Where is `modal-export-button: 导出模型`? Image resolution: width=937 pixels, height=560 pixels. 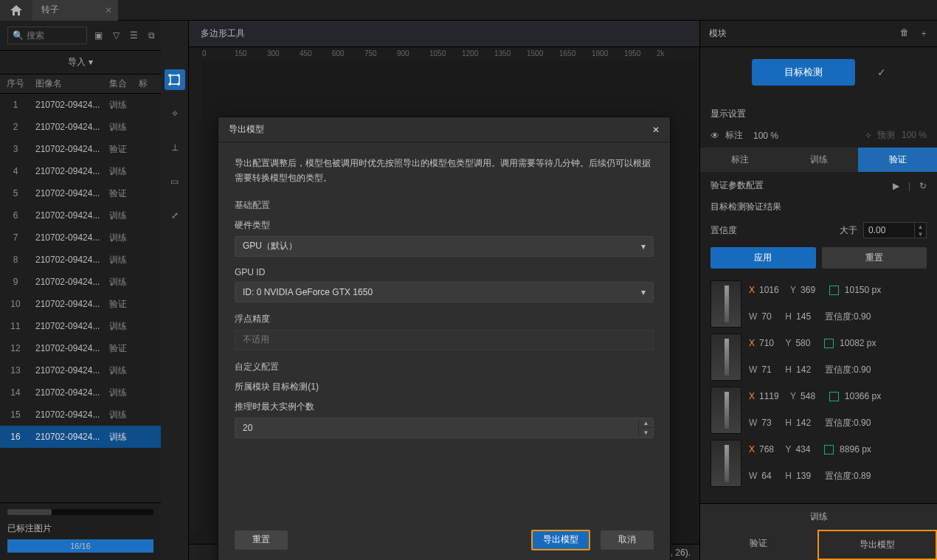
modal-export-button: 导出模型 is located at coordinates (561, 540).